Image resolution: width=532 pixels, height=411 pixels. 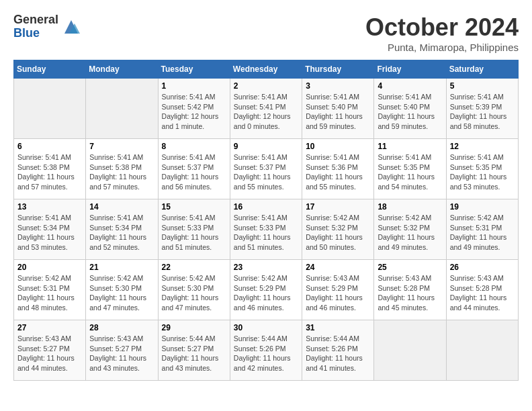 I want to click on calendar-cell: 2Sunrise: 5:41 AM Sunset: 5:41 PM Daylig…, so click(x=266, y=109).